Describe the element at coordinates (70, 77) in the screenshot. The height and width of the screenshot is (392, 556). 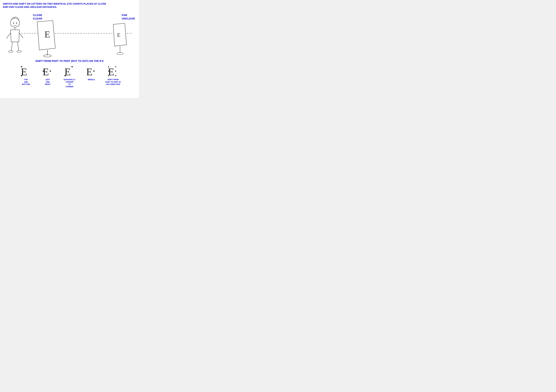
I see `e-demonstrations-row: E TOPANDBOTTOM E LEFTANDRI` at that location.